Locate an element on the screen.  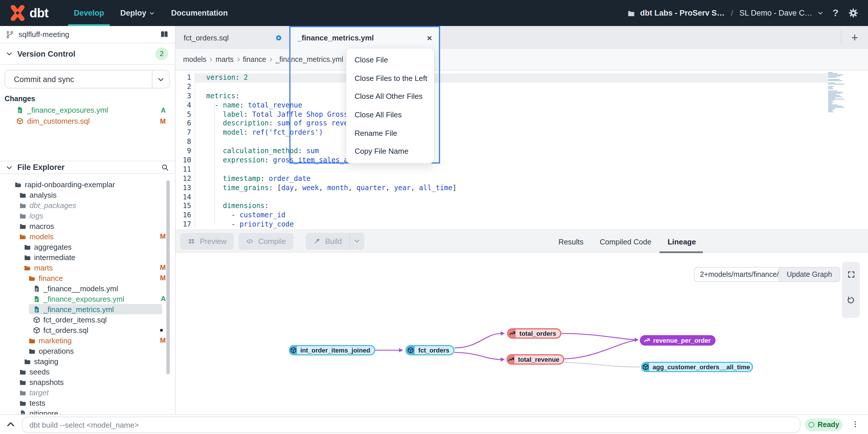
lineage-filter-input is located at coordinates (736, 274).